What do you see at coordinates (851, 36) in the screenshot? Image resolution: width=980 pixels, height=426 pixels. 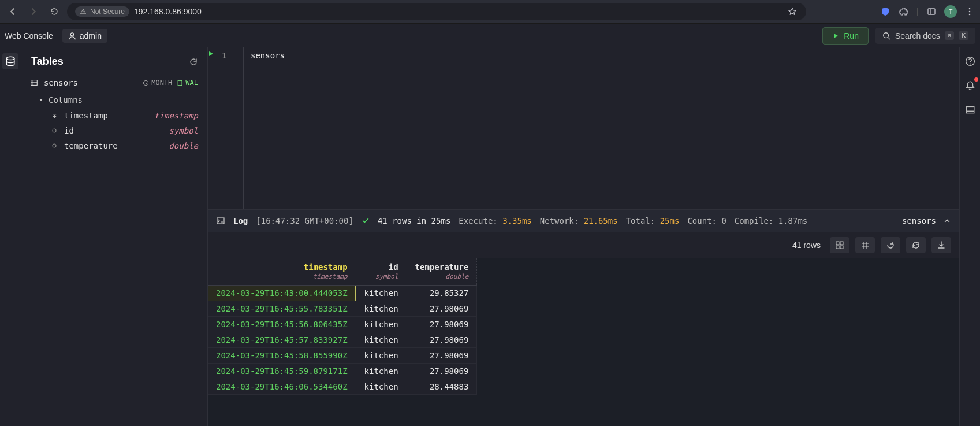 I see `run-label: Run` at bounding box center [851, 36].